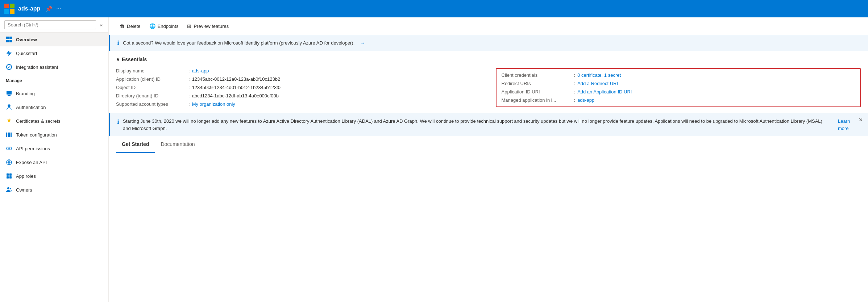  I want to click on sidebar-item-certs: Certificates & secrets, so click(54, 121).